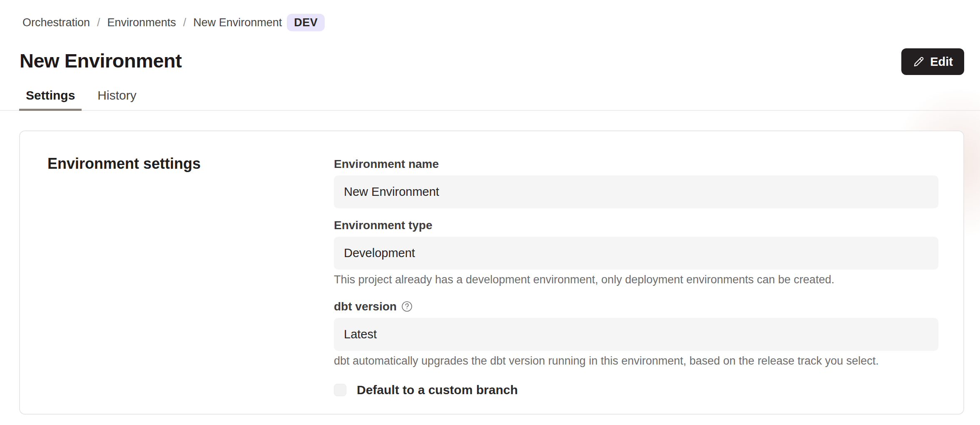 This screenshot has height=425, width=980. Describe the element at coordinates (237, 22) in the screenshot. I see `breadcrumb-new-environment: New Environment` at that location.